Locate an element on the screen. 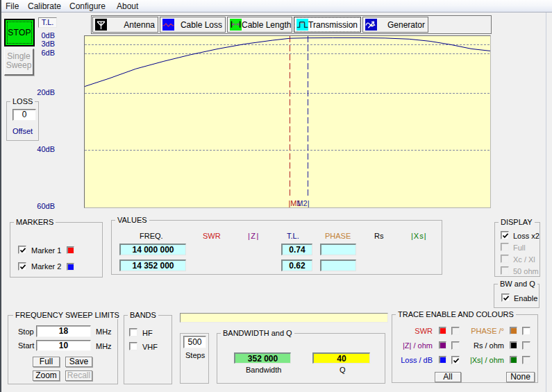  tab-cable-length-label: Cable Length is located at coordinates (267, 25).